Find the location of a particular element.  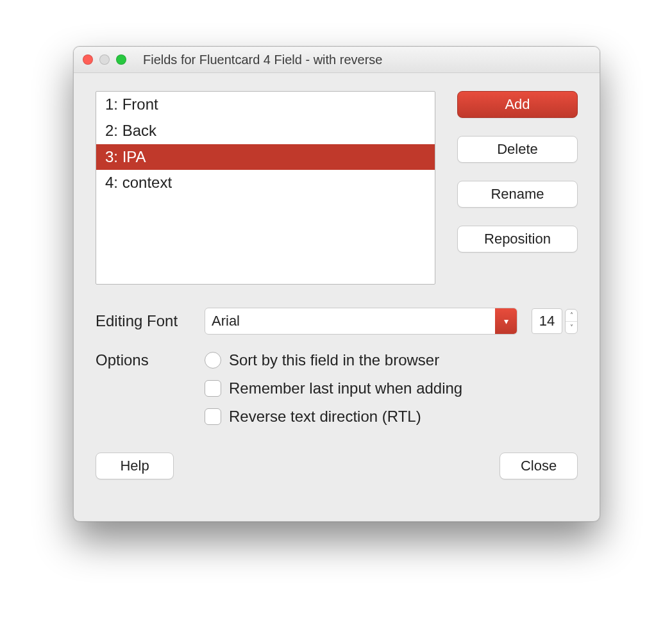

option-sort: Sort by this field in the browser is located at coordinates (333, 360).